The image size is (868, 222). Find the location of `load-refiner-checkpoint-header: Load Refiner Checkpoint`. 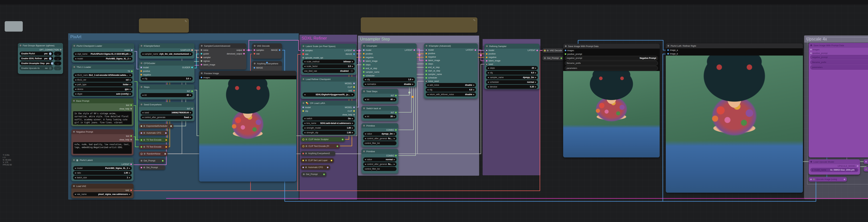

load-refiner-checkpoint-header: Load Refiner Checkpoint is located at coordinates (329, 79).